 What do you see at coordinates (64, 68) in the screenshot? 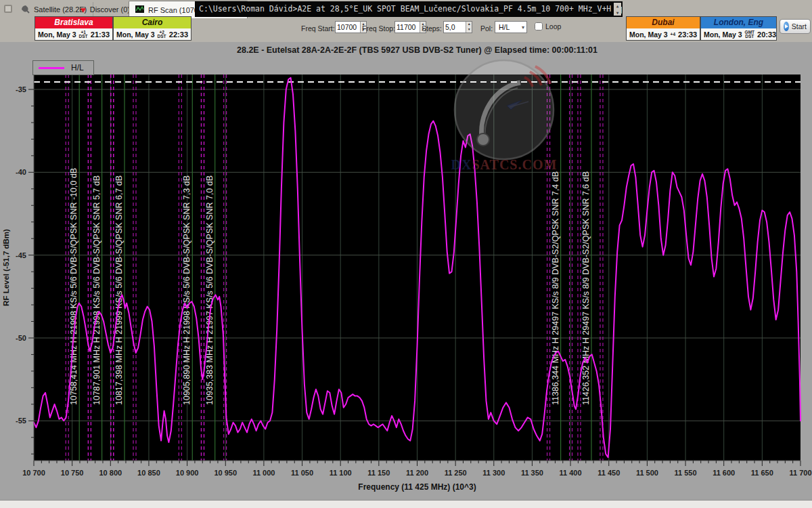
I see `legend: H/L` at bounding box center [64, 68].